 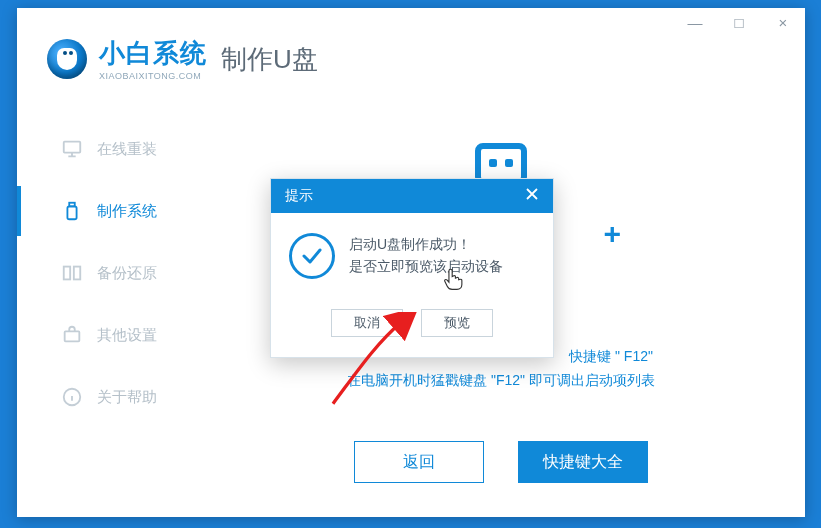 I want to click on success-check-icon, so click(x=312, y=256).